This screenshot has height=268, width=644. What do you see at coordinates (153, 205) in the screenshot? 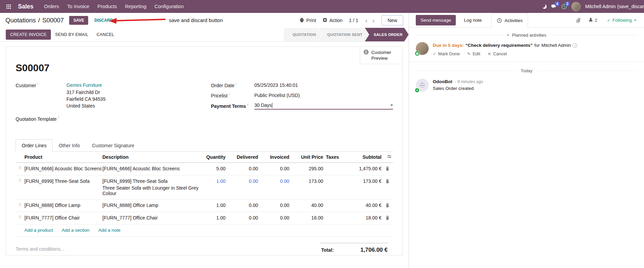
I see `description-cell: [FURN_8888] Office Lamp` at bounding box center [153, 205].